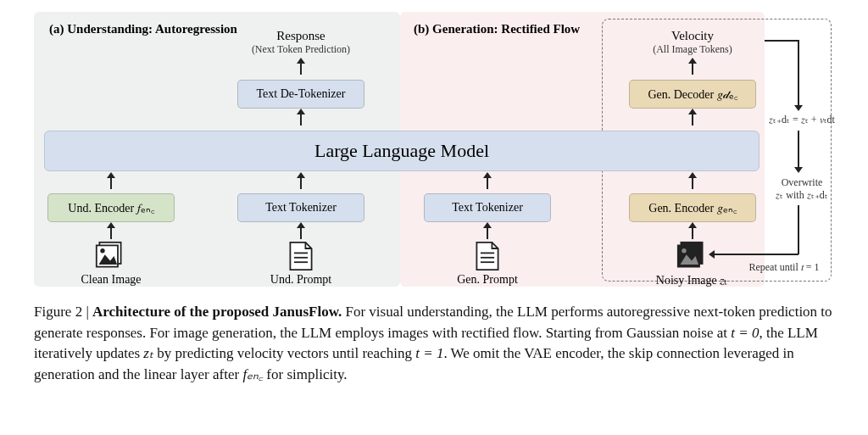 This screenshot has width=868, height=435. I want to click on response-stack: Response (Next Token Prediction), so click(301, 42).